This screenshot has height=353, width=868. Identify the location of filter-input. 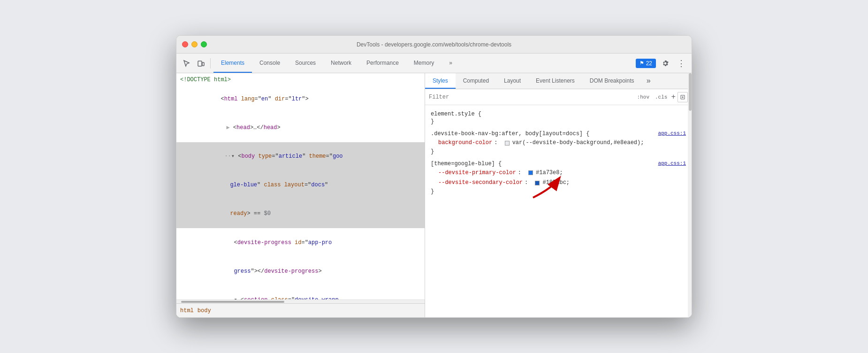
(530, 97).